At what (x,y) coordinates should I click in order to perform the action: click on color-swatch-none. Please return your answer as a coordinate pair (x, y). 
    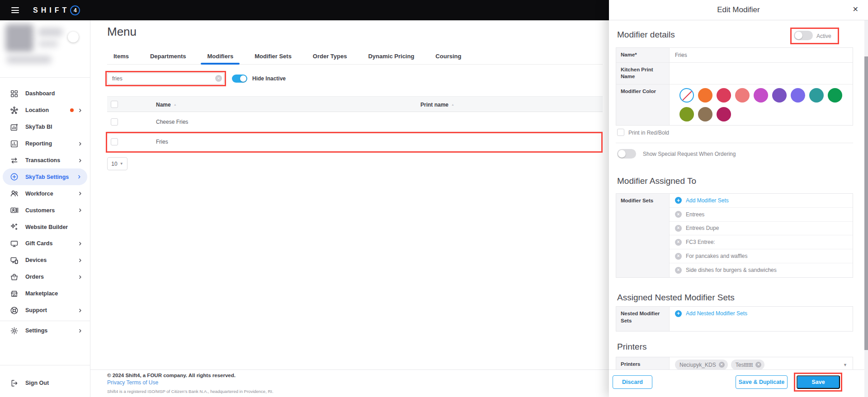
    Looking at the image, I should click on (687, 95).